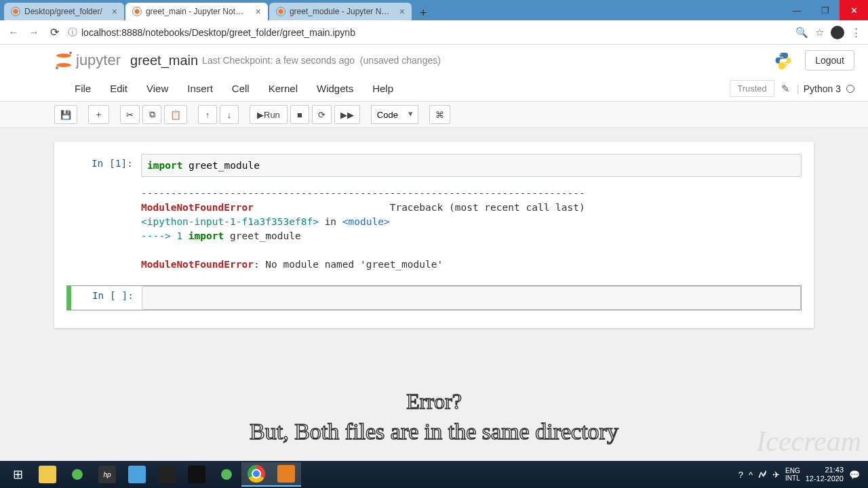 Image resolution: width=868 pixels, height=488 pixels. Describe the element at coordinates (335, 88) in the screenshot. I see `menu-widgets: Widgets` at that location.